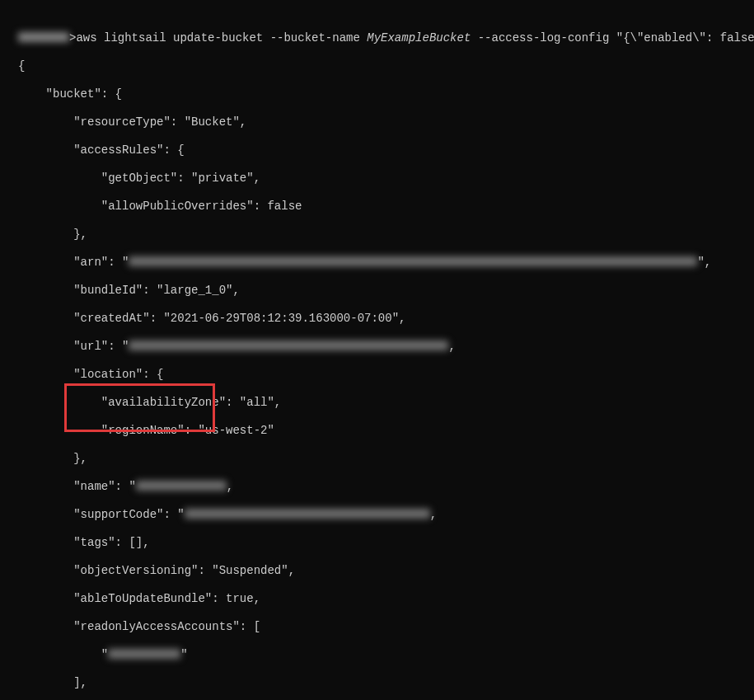  I want to click on redacted-support-code, so click(307, 514).